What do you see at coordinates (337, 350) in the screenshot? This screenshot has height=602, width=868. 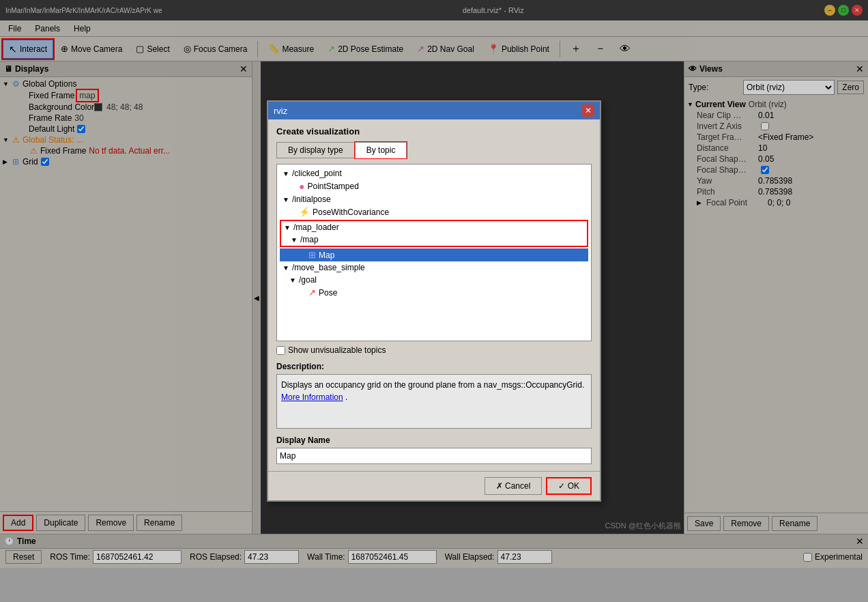 I see `show-unvis-label: Show unvisualizable topics` at bounding box center [337, 350].